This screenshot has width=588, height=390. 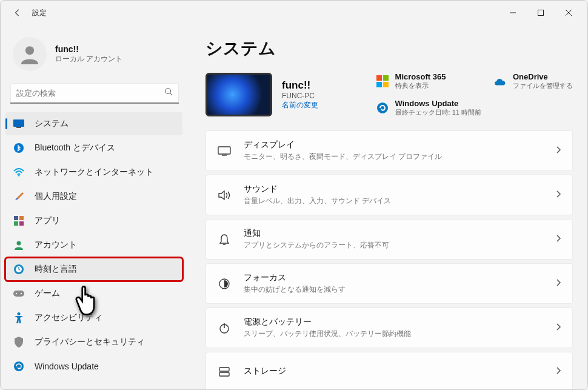 What do you see at coordinates (75, 148) in the screenshot?
I see `sidebar-item-label: Bluetooth とデバイス` at bounding box center [75, 148].